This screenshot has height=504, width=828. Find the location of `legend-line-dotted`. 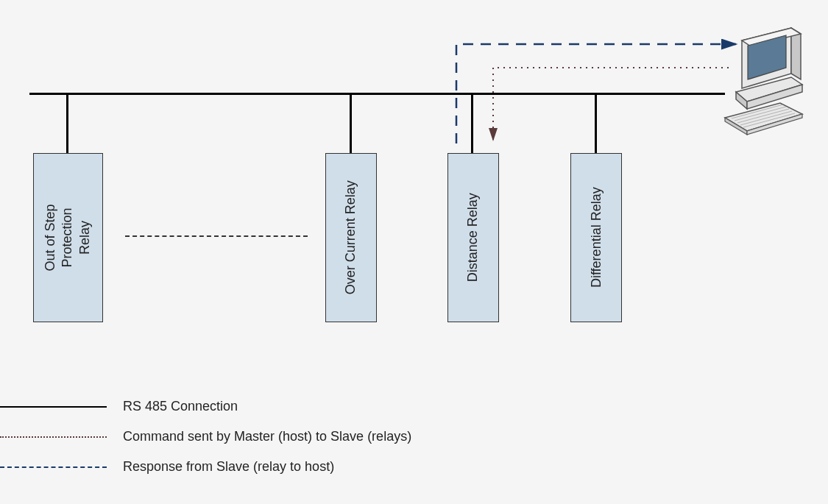

legend-line-dotted is located at coordinates (53, 437).